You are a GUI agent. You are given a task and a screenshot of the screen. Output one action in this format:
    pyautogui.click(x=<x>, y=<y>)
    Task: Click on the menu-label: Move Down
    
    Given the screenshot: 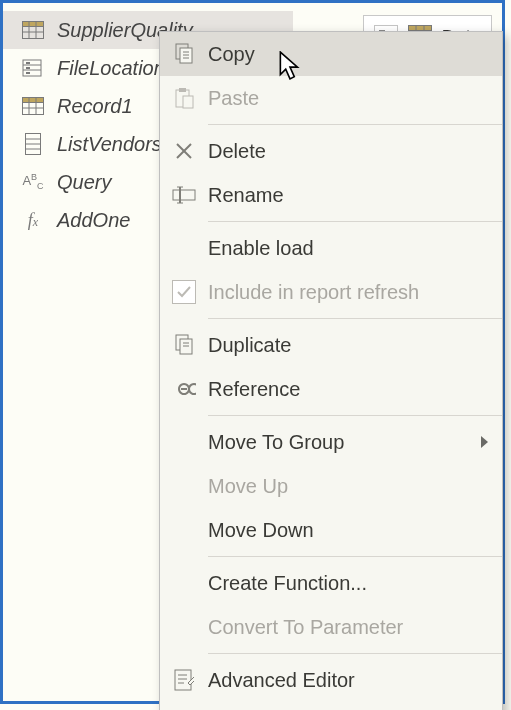 What is the action you would take?
    pyautogui.click(x=261, y=530)
    